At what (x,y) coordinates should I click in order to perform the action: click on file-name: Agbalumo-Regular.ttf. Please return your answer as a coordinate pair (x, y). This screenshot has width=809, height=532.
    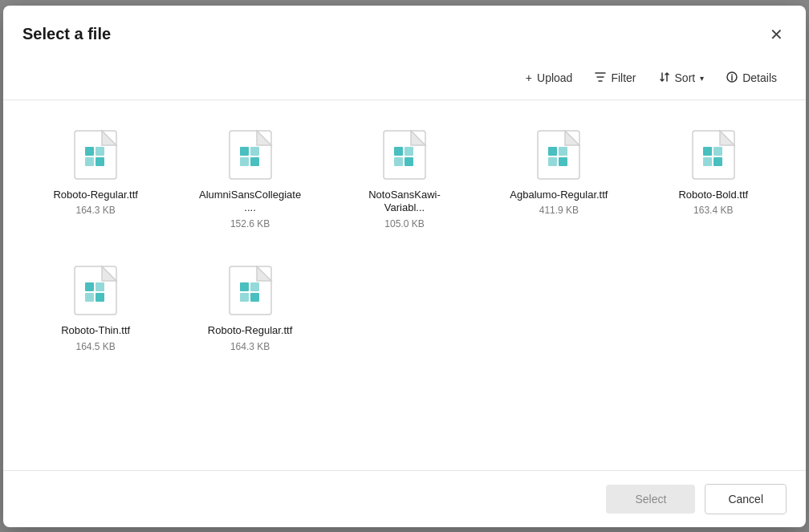
    Looking at the image, I should click on (559, 196).